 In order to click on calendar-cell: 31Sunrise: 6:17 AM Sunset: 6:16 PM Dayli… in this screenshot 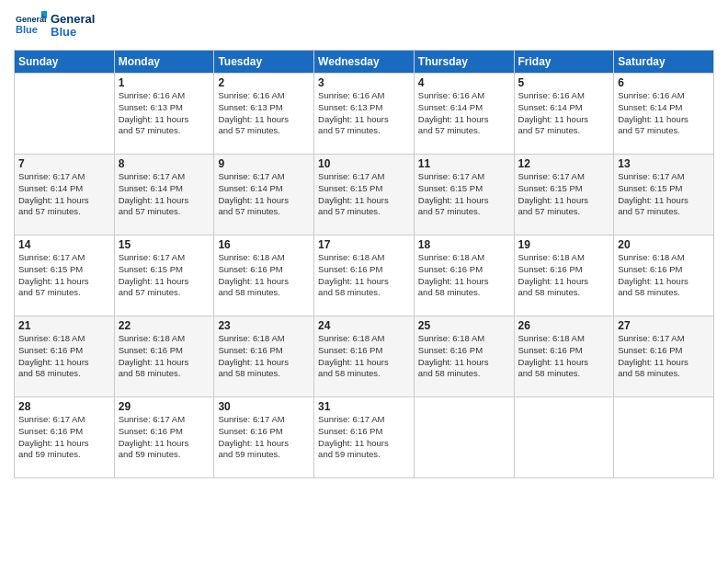, I will do `click(364, 438)`.